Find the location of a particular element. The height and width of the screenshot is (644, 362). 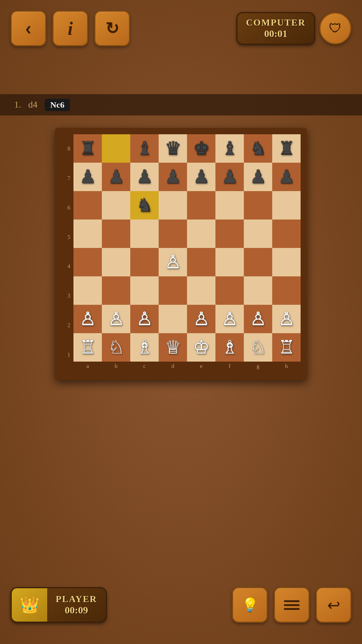

refresh-button: ↻ is located at coordinates (112, 28).